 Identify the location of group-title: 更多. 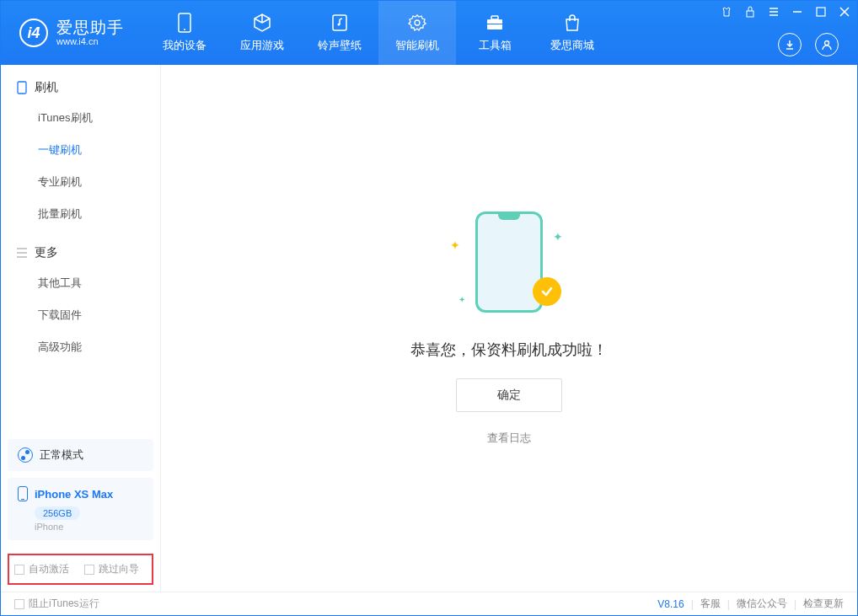
(46, 253).